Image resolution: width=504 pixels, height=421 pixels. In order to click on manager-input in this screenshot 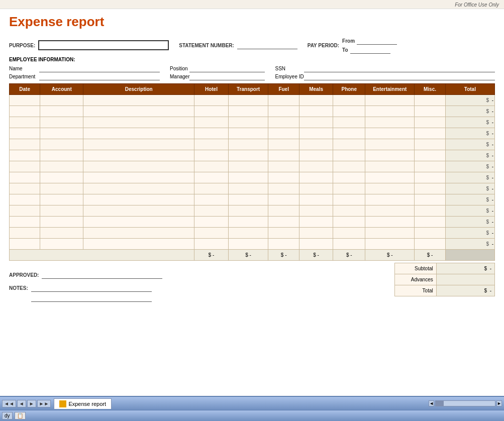, I will do `click(227, 76)`.